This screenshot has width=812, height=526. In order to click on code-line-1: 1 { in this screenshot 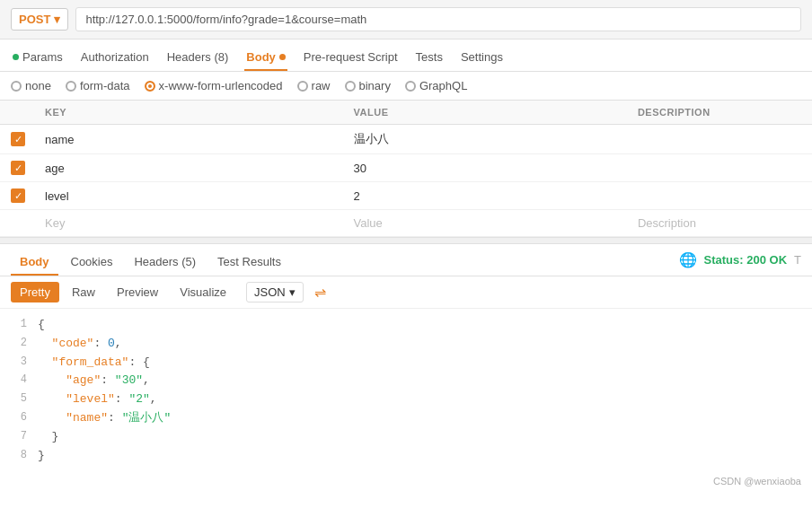, I will do `click(411, 325)`.